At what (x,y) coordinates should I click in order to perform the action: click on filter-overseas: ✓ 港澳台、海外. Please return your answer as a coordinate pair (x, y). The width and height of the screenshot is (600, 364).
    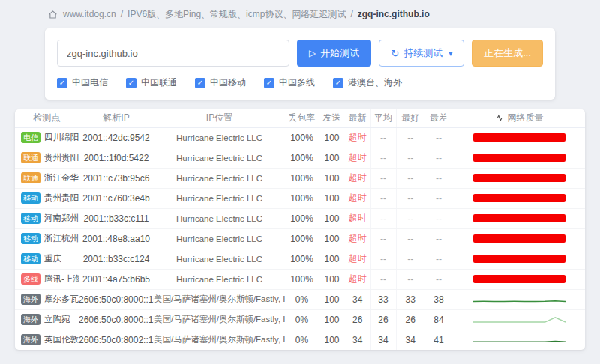
    Looking at the image, I should click on (368, 82).